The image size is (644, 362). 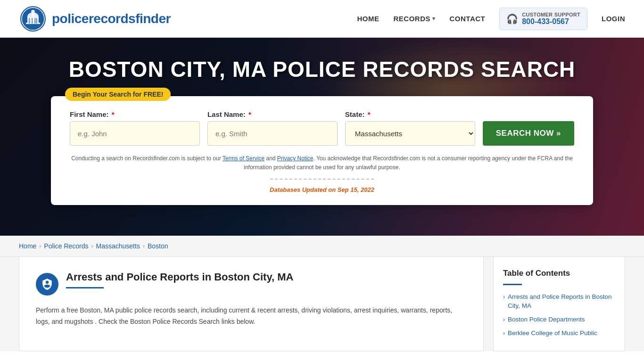 What do you see at coordinates (368, 19) in the screenshot?
I see `nav-home: HOME` at bounding box center [368, 19].